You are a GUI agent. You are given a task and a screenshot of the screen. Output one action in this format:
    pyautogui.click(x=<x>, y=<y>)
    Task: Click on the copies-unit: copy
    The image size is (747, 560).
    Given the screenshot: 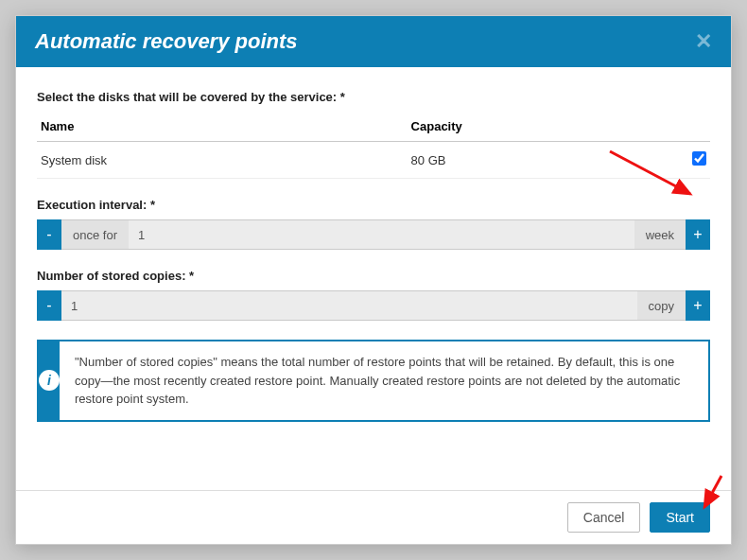 What is the action you would take?
    pyautogui.click(x=662, y=306)
    